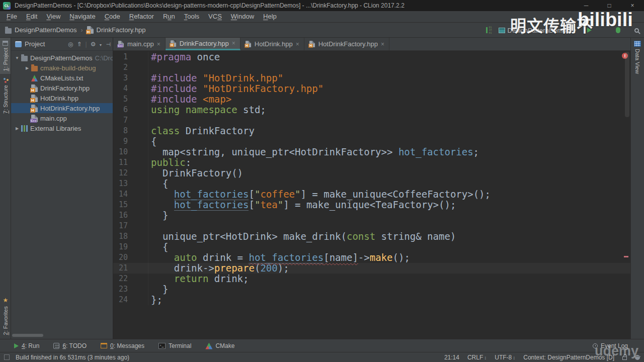 This screenshot has height=362, width=644. I want to click on vertical-scrollbar, so click(627, 84).